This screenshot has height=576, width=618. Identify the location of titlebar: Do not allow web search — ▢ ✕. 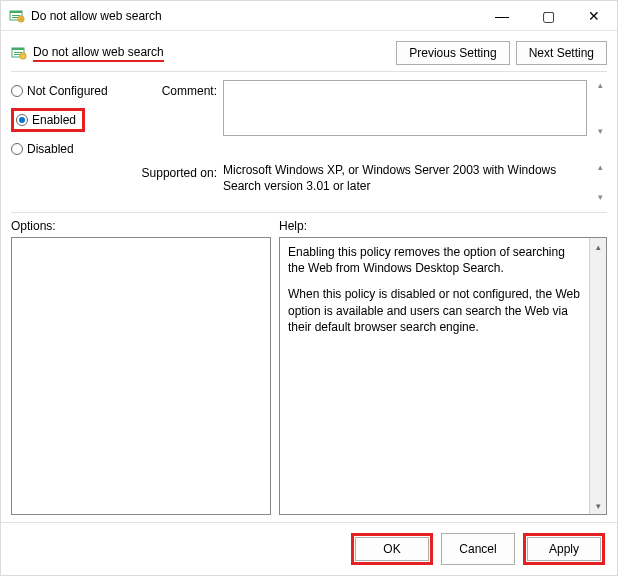
(309, 16).